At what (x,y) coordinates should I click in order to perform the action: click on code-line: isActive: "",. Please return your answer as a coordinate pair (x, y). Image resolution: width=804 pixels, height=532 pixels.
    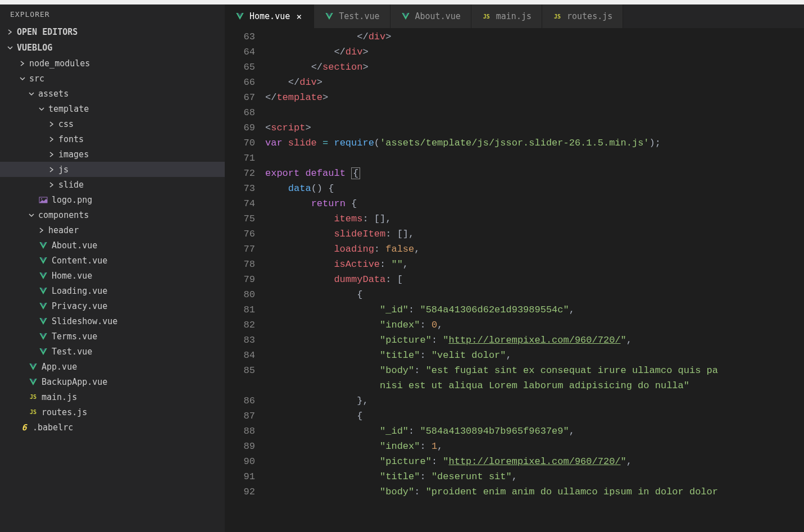
    Looking at the image, I should click on (535, 264).